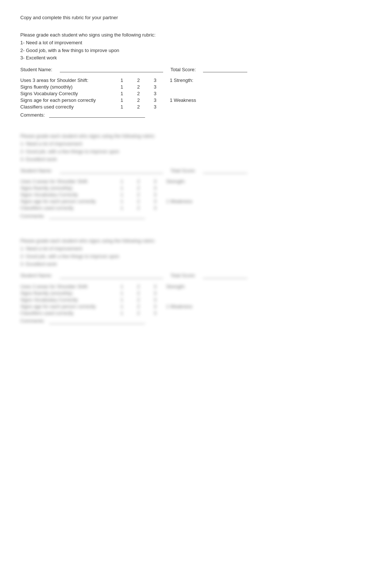 The image size is (392, 576). I want to click on score-nums-4: 1 2 3, so click(138, 100).